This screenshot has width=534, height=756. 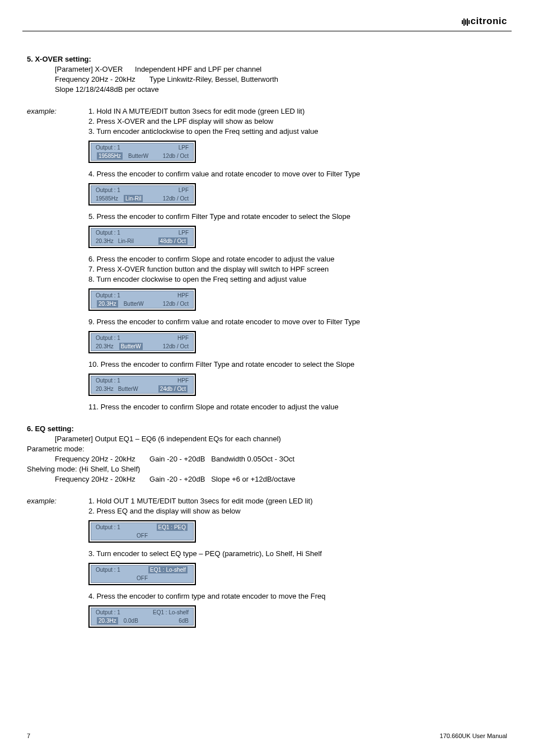 What do you see at coordinates (133, 198) in the screenshot?
I see `lcd2-r2b: Lin-Ril` at bounding box center [133, 198].